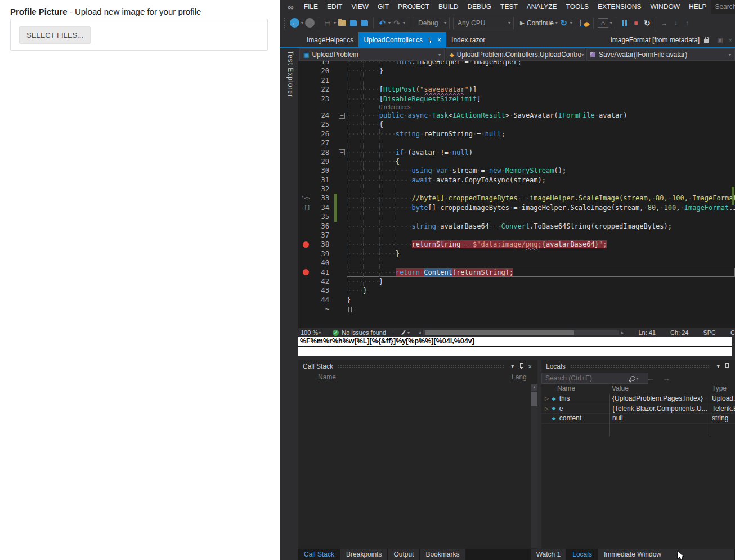 The image size is (735, 560). What do you see at coordinates (548, 409) in the screenshot?
I see `expander-icon: ▷` at bounding box center [548, 409].